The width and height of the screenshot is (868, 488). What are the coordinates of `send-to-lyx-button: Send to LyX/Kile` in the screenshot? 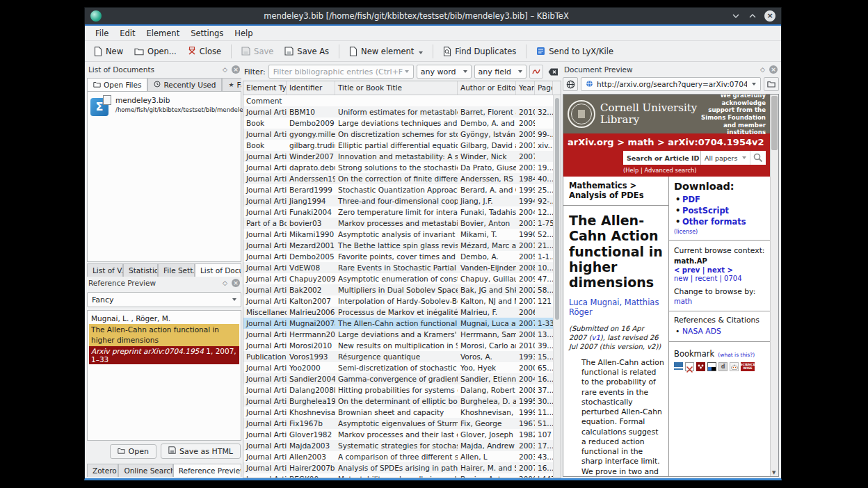 It's located at (574, 51).